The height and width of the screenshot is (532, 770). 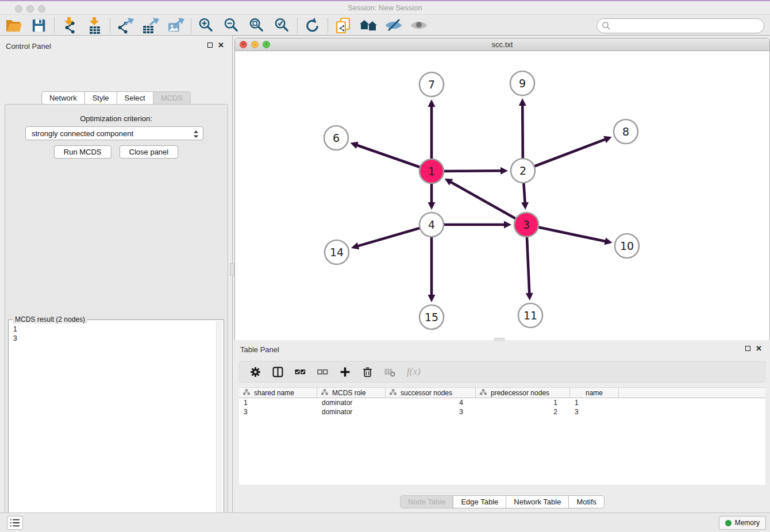 I want to click on svg-text: 1, so click(x=432, y=171).